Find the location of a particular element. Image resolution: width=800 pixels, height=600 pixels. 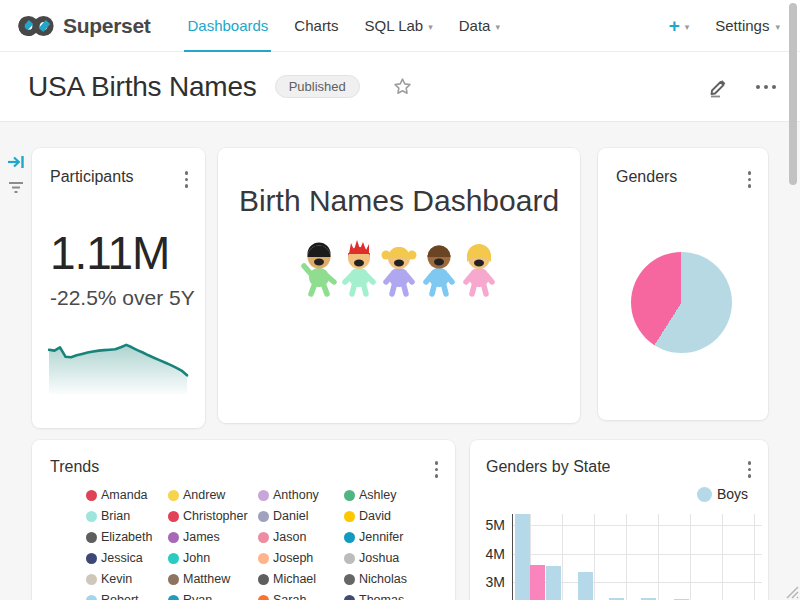

legend-item-anthony: Anthony is located at coordinates (301, 495).